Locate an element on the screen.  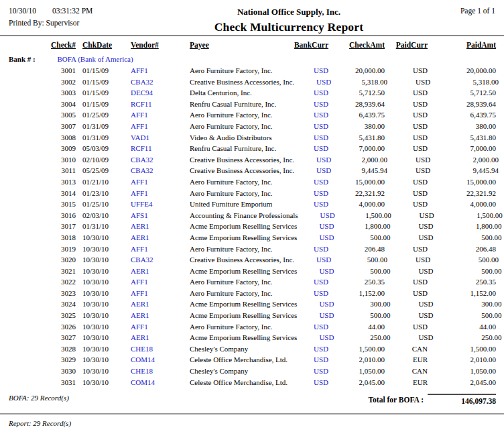
vendor-code-link: AFS1 is located at coordinates (160, 216).